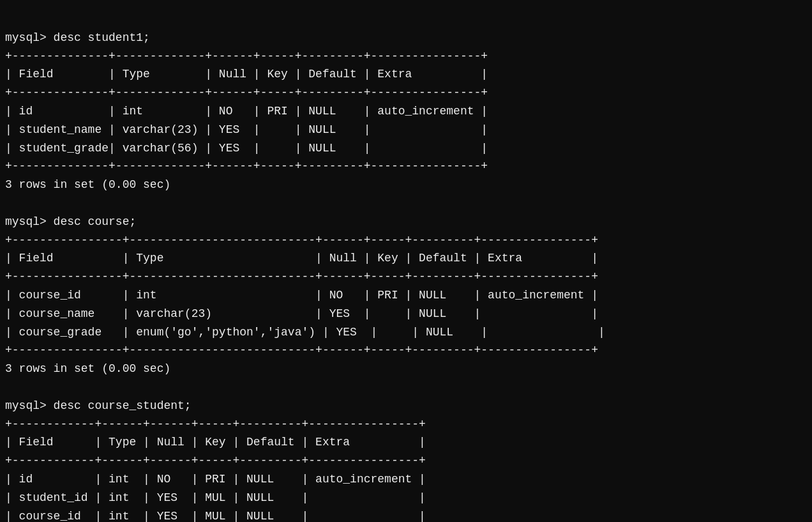 This screenshot has width=812, height=522. I want to click on terminal-line: | course_id | int | NO | PRI | NULL | au…, so click(406, 295).